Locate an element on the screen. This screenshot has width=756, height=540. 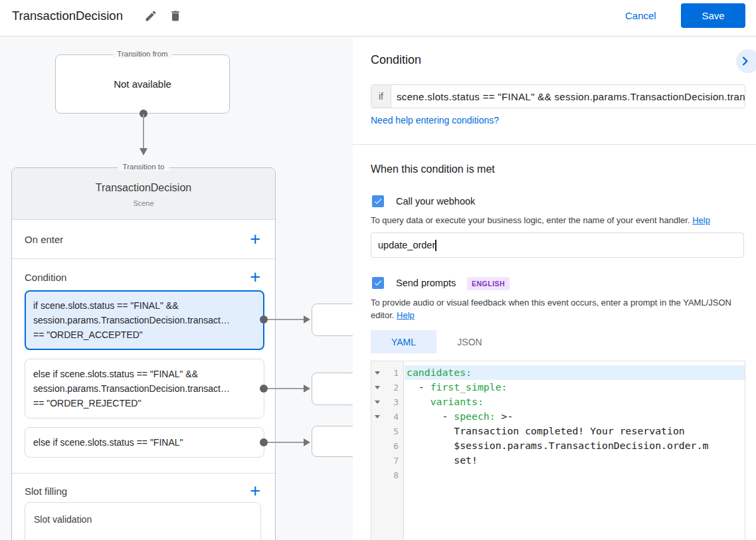
condition-3-line1: else if scene.slots.status == "FINAL" is located at coordinates (145, 442).